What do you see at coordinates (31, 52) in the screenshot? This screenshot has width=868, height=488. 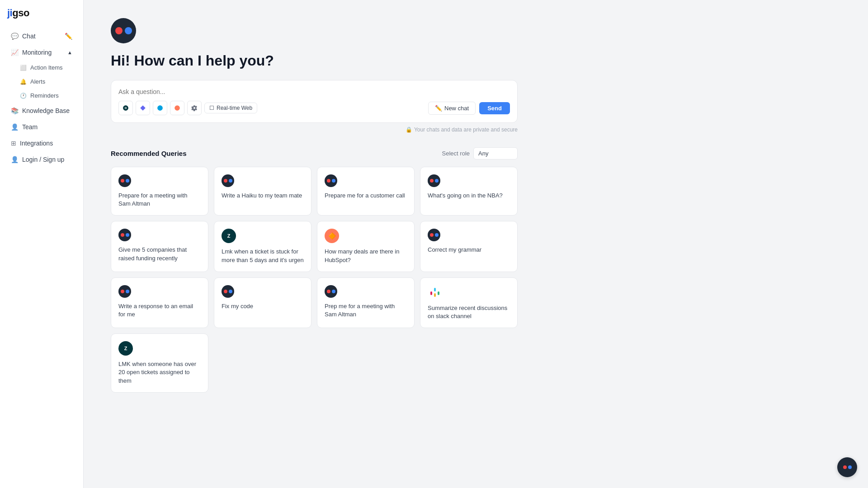 I see `monitoring-left: 📈 Monitoring` at bounding box center [31, 52].